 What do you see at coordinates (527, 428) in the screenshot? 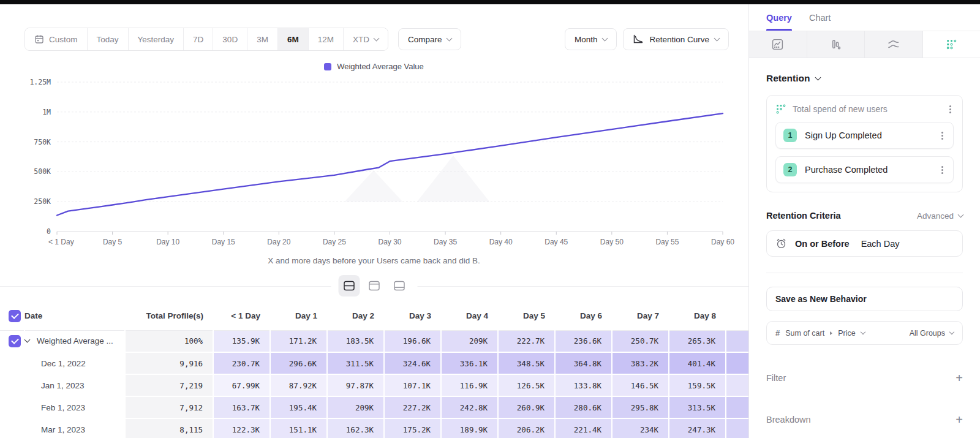
I see `value-cell-day-5: 206.2K` at bounding box center [527, 428].